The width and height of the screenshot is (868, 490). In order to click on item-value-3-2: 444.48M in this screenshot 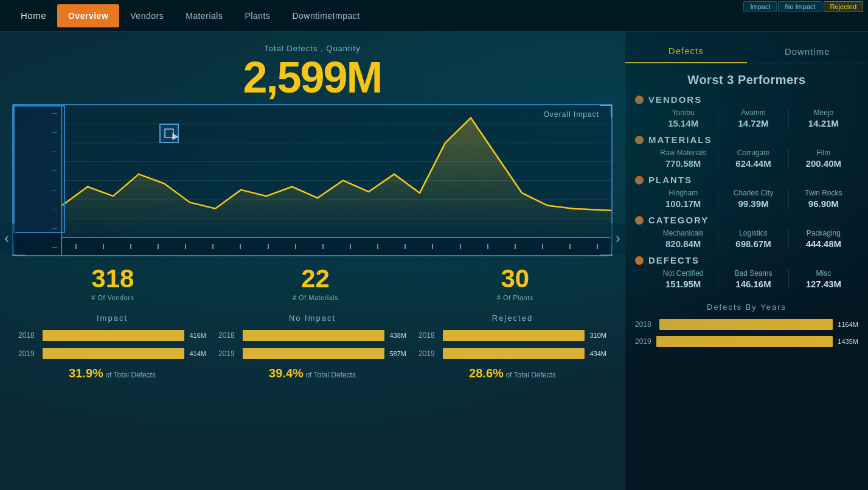, I will do `click(824, 243)`.